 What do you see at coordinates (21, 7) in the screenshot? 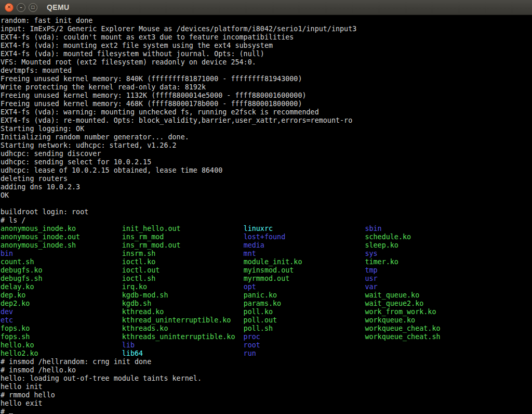
I see `minimize-icon: –` at bounding box center [21, 7].